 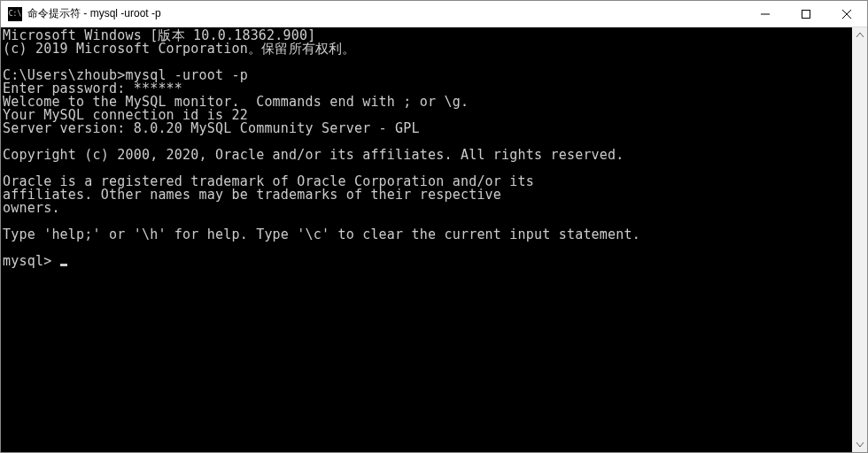 What do you see at coordinates (32, 261) in the screenshot?
I see `mysql-prompt: mysql>` at bounding box center [32, 261].